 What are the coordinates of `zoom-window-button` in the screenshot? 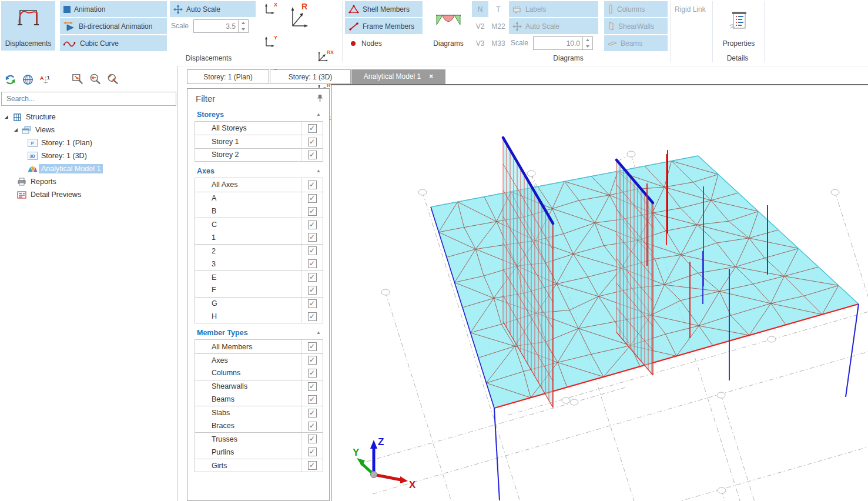 It's located at (78, 79).